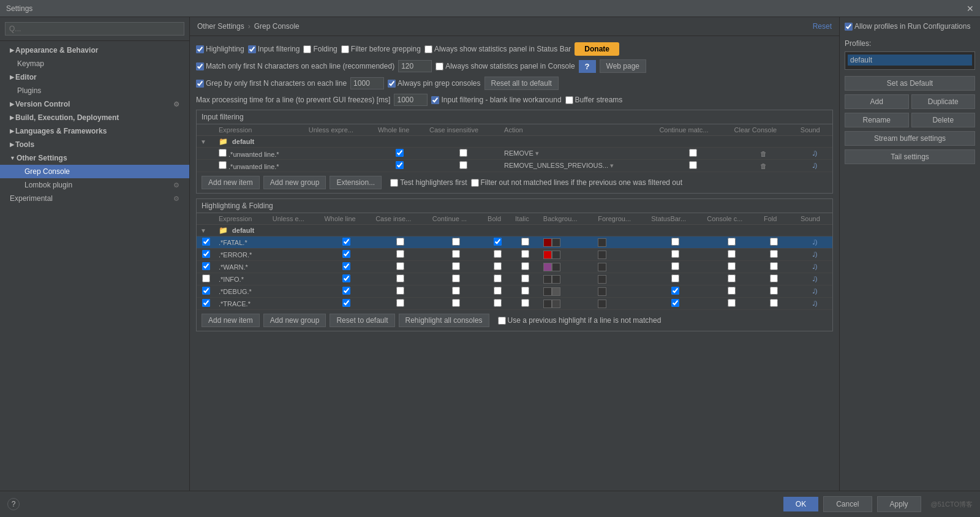 The image size is (980, 517). What do you see at coordinates (597, 49) in the screenshot?
I see `donate-button: Donate` at bounding box center [597, 49].